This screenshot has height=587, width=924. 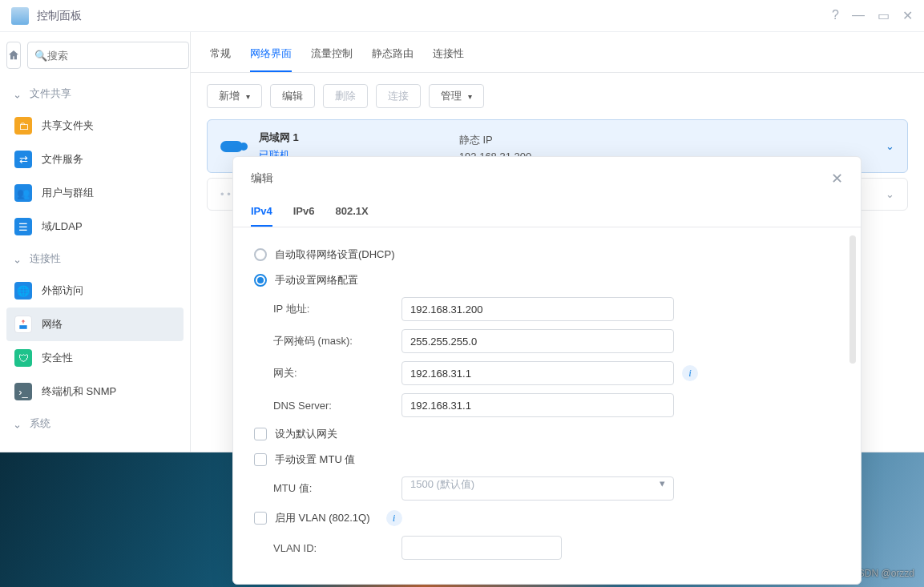 I want to click on sidebar-item-external-access: 🌐外部访问, so click(x=95, y=291).